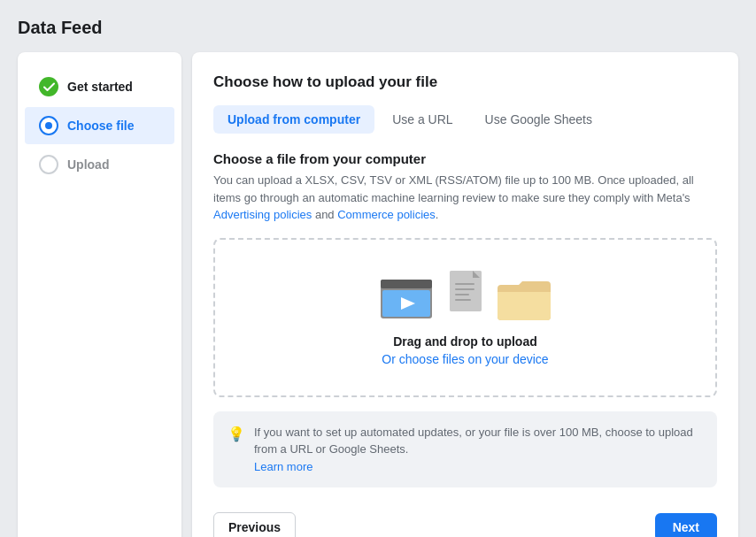 This screenshot has width=756, height=537. I want to click on drop-text: Drag and drop to upload, so click(466, 341).